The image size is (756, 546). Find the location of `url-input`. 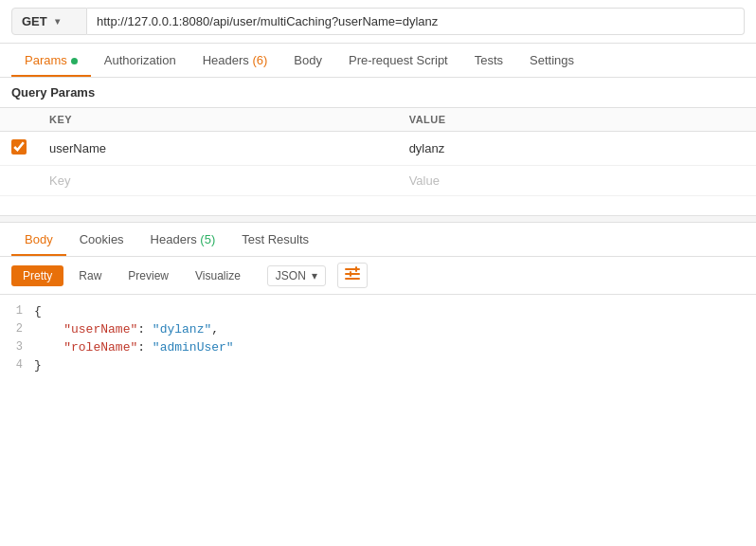

url-input is located at coordinates (416, 21).